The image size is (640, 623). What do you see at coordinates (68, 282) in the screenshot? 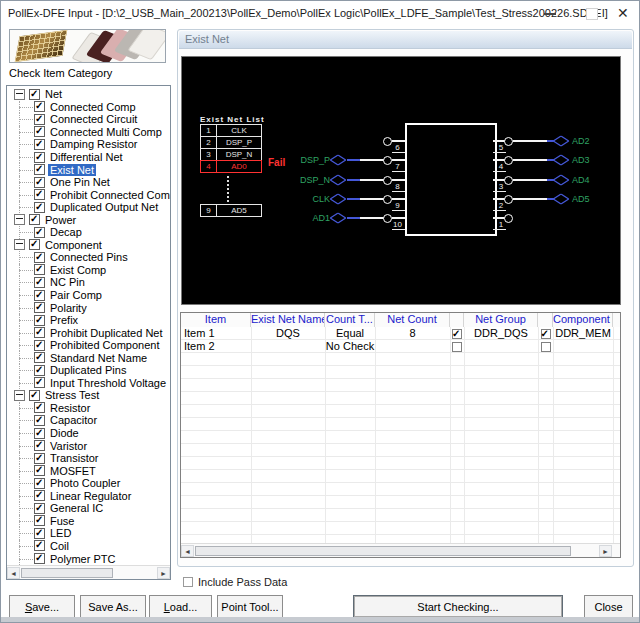
I see `tree-item-label: NC Pin` at bounding box center [68, 282].